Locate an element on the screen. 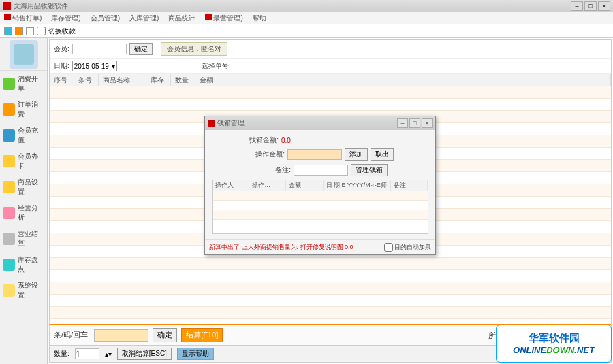 The image size is (613, 364). sidebar-item: 库存盘点 is located at coordinates (23, 265).